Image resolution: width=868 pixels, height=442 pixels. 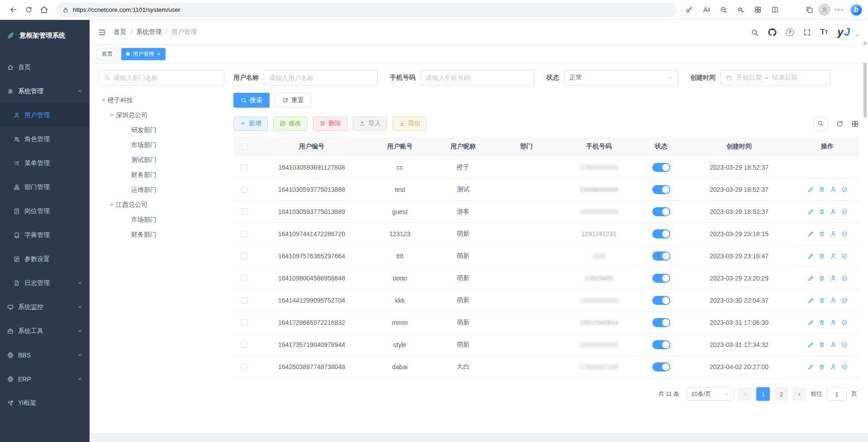 I want to click on sidebar-item-menu-management: 菜单管理, so click(x=45, y=163).